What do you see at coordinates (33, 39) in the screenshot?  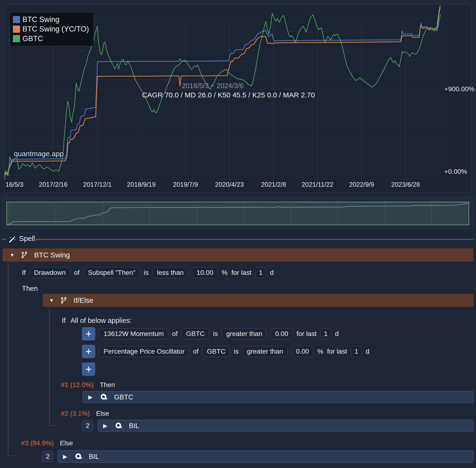 I see `legend-label: GBTC` at bounding box center [33, 39].